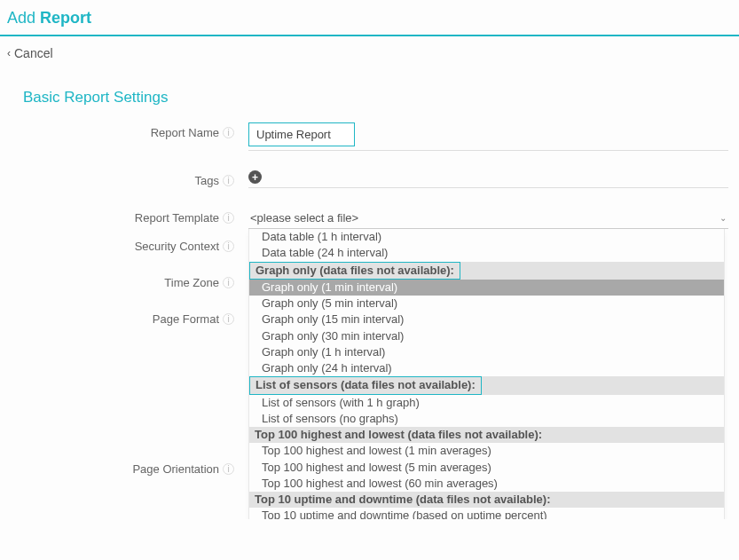  I want to click on label-report-template: Report Template i, so click(136, 217).